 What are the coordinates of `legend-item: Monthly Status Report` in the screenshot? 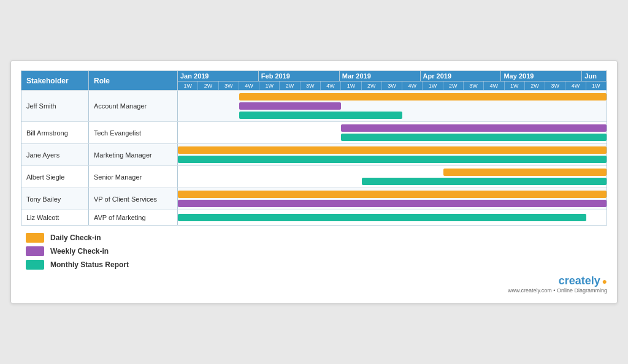 It's located at (316, 265).